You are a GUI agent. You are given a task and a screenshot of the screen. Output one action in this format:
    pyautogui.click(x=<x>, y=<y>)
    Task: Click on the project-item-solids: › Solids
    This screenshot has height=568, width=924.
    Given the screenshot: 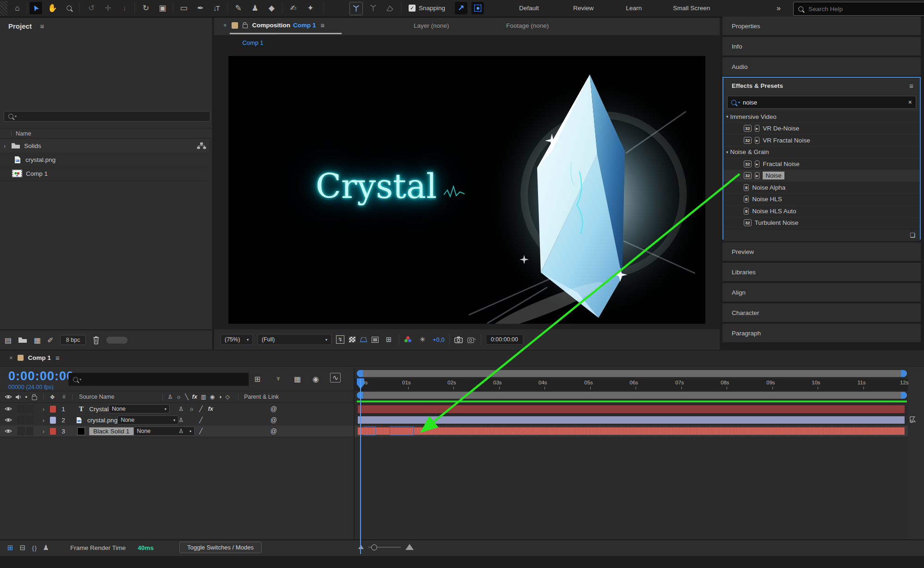 What is the action you would take?
    pyautogui.click(x=104, y=146)
    